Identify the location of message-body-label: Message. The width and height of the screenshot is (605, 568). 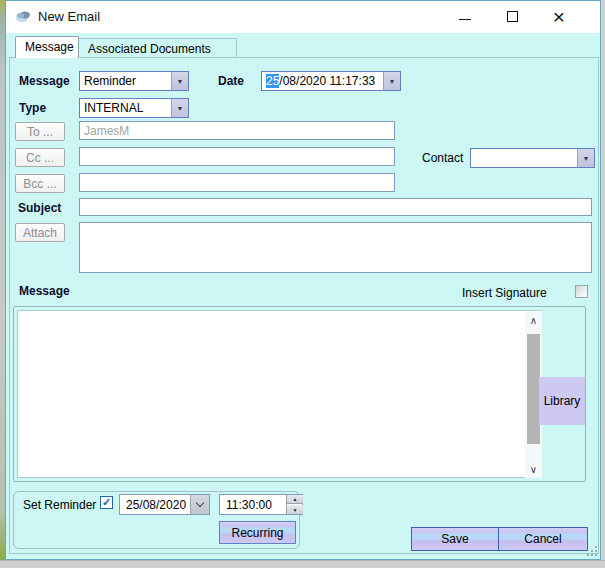
(44, 291).